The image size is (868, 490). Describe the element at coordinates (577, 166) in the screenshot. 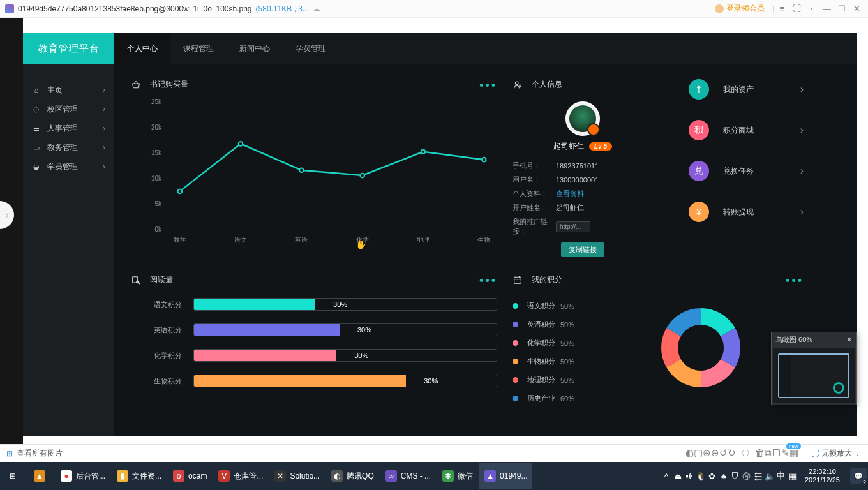

I see `info-value: 18923751011` at that location.